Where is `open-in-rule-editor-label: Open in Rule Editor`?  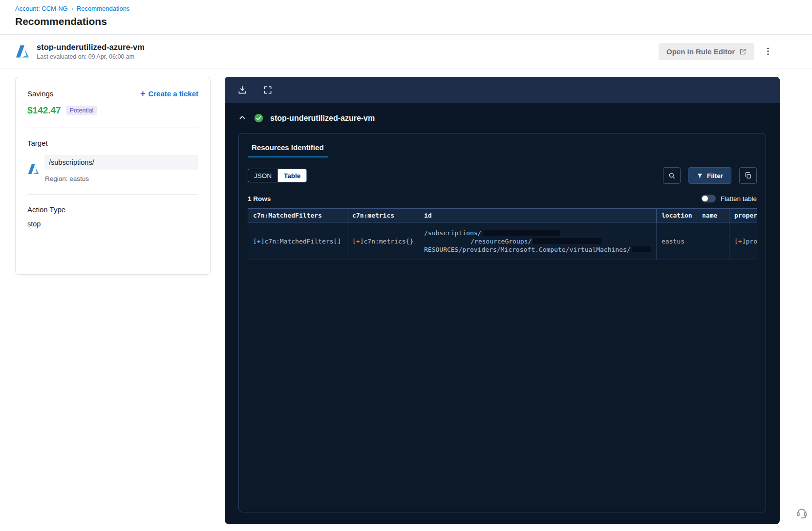
open-in-rule-editor-label: Open in Rule Editor is located at coordinates (701, 52).